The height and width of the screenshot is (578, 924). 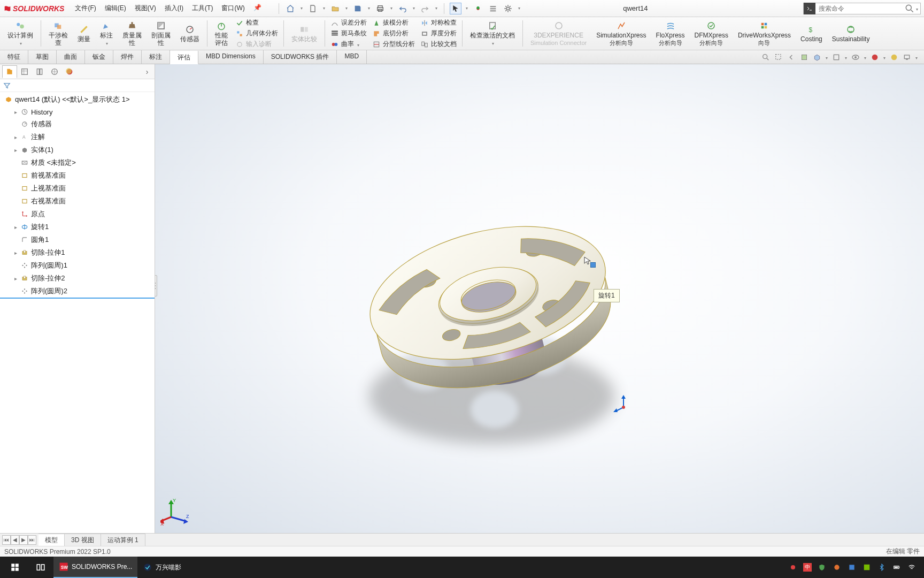 I want to click on tree-top-plane: 上视基准面, so click(x=77, y=188).